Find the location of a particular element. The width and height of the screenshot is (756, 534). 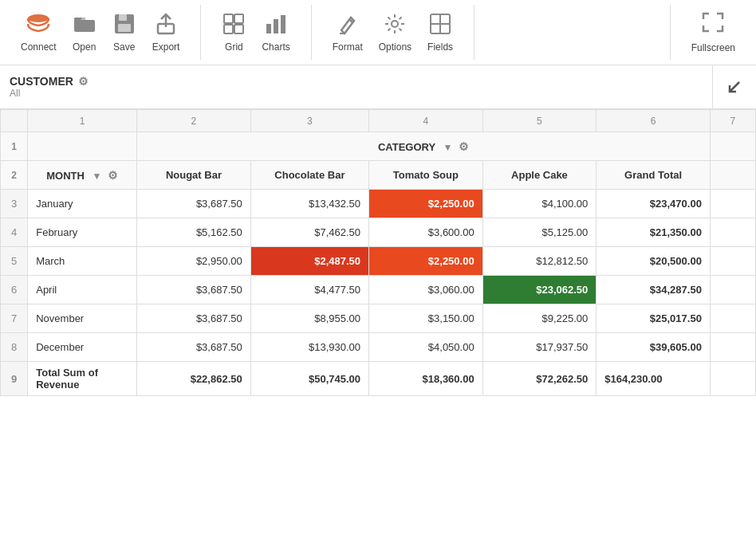

fullscreen-button: Fullscreen is located at coordinates (713, 32).